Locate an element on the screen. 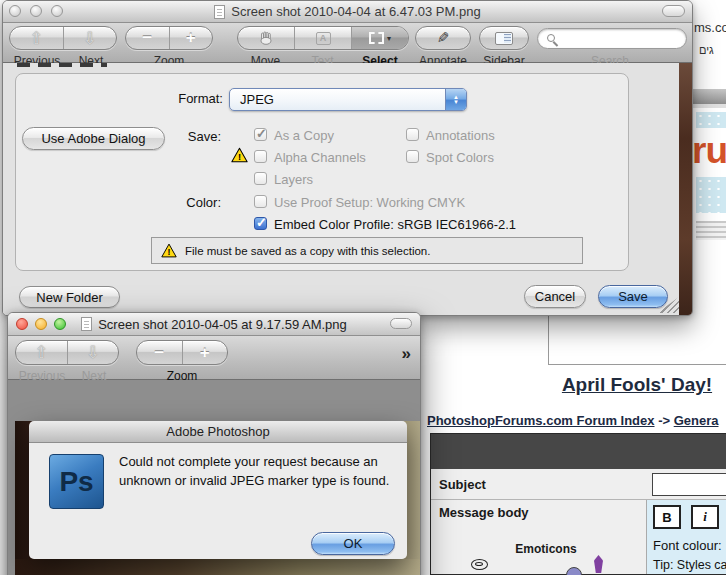 The image size is (726, 575). alpha-channels-checkbox is located at coordinates (260, 156).